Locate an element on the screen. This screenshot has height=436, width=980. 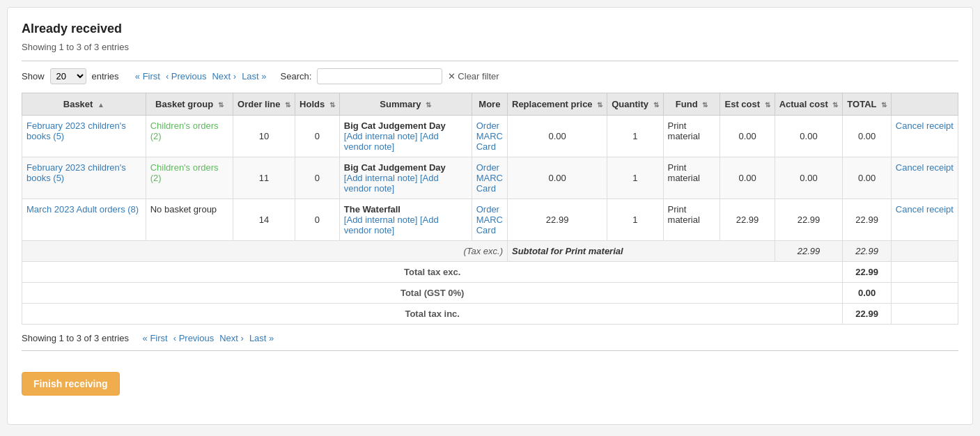
col-holds: Holds ⇅ is located at coordinates (318, 104).